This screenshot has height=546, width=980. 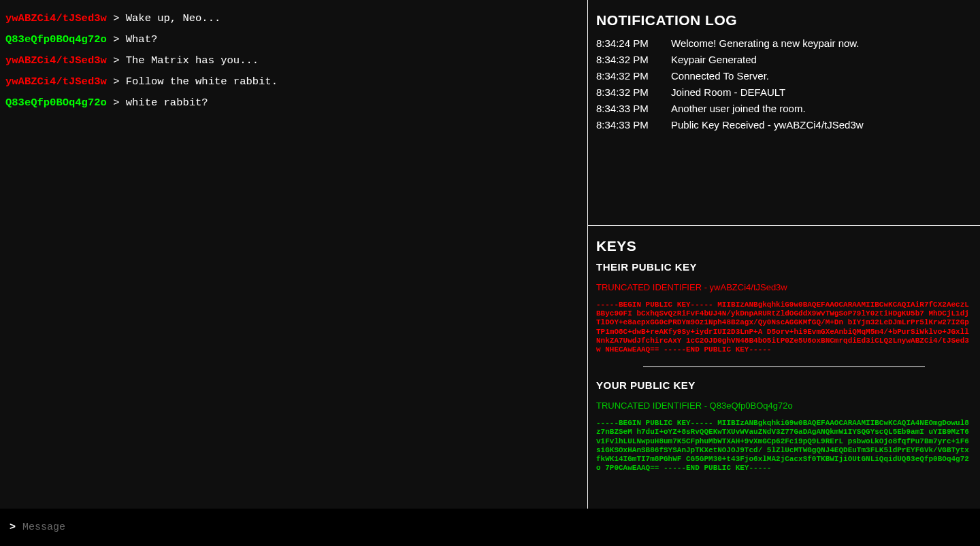 I want to click on chat-message-text: Wake up, Neo..., so click(x=174, y=18).